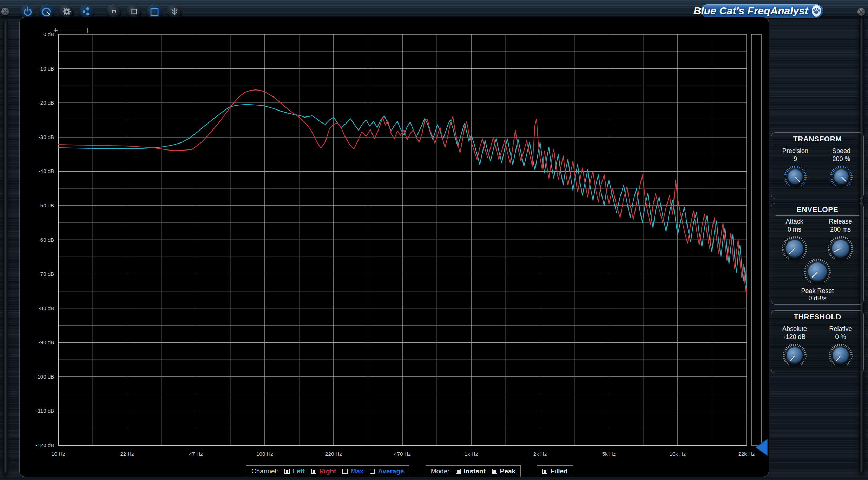  What do you see at coordinates (473, 471) in the screenshot?
I see `mode-group: Mode: InstantPeak` at bounding box center [473, 471].